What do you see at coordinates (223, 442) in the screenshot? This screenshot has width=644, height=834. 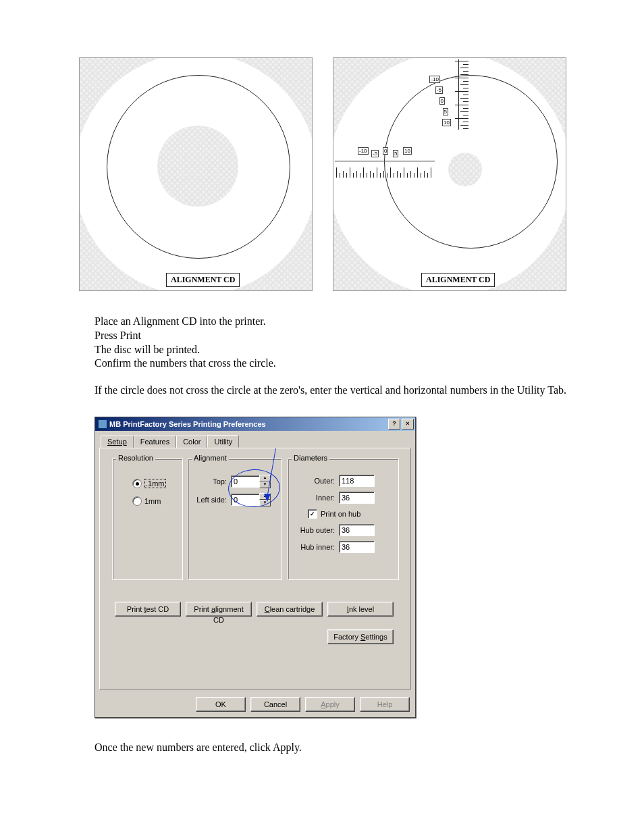 I see `tab-utility: Utility` at bounding box center [223, 442].